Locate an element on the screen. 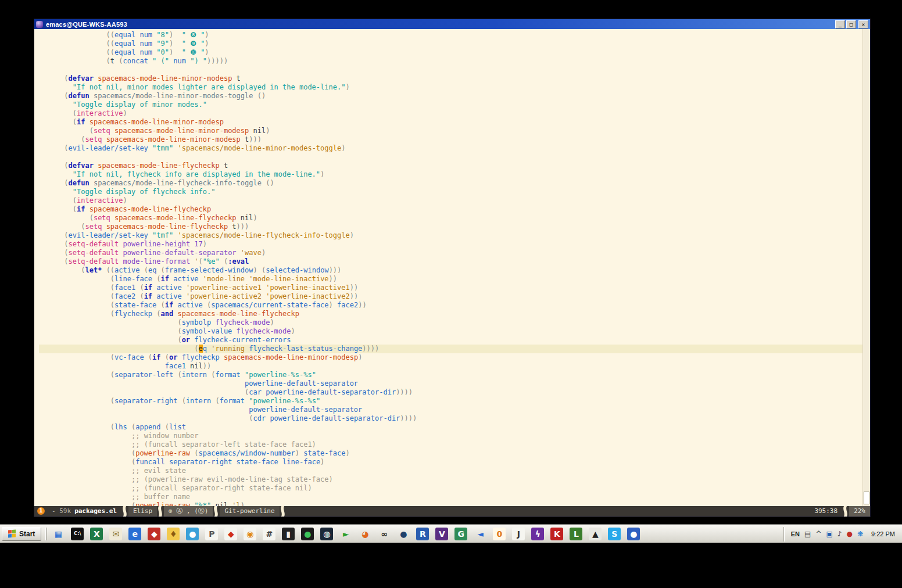 Image resolution: width=902 pixels, height=588 pixels. quick-launch-handle is located at coordinates (46, 534).